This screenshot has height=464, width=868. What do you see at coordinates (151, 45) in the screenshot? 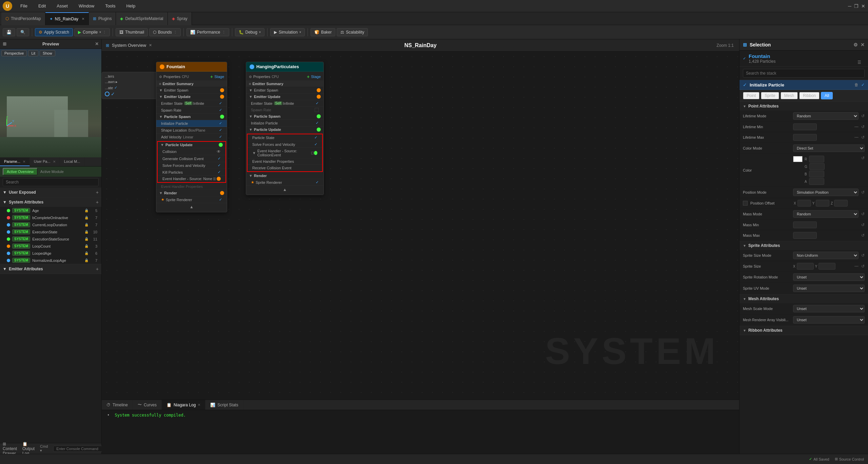
I see `system-overview-close: ✕` at bounding box center [151, 45].